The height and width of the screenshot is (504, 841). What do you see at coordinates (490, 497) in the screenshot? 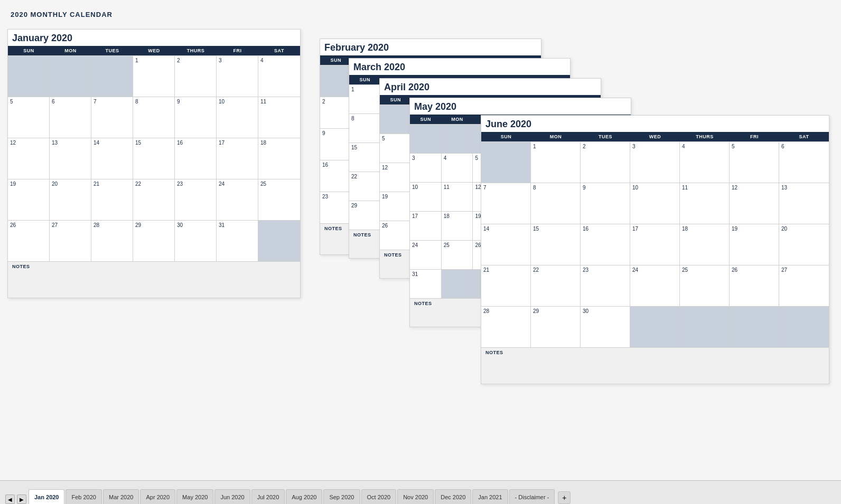
I see `tab-jan-2021: Jan 2021` at bounding box center [490, 497].